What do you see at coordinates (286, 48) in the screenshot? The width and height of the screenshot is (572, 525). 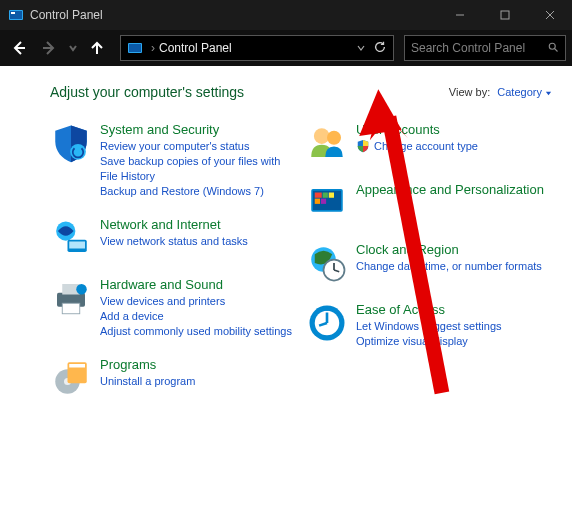 I see `navbar: › Control Panel Search Control Panel` at bounding box center [286, 48].